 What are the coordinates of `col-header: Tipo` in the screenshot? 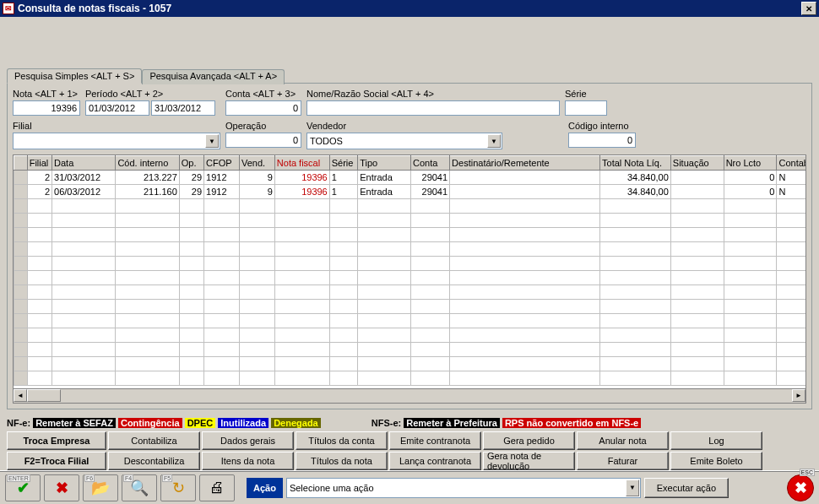 It's located at (385, 164).